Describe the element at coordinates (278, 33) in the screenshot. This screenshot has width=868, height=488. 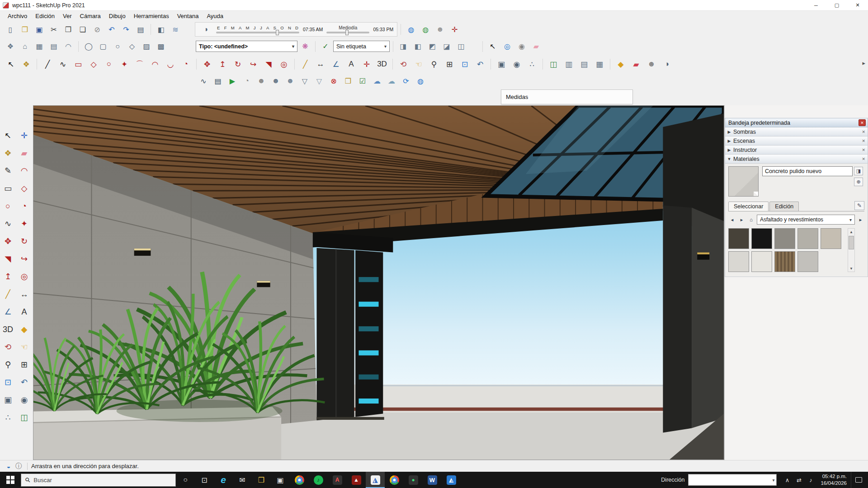
I see `date-slider-thumb` at that location.